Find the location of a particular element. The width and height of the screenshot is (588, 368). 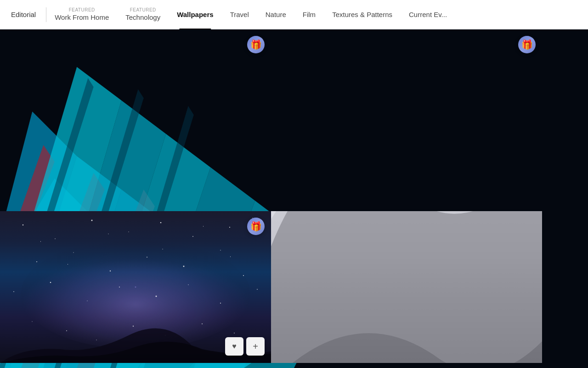

nav-item-film: Film is located at coordinates (309, 15).